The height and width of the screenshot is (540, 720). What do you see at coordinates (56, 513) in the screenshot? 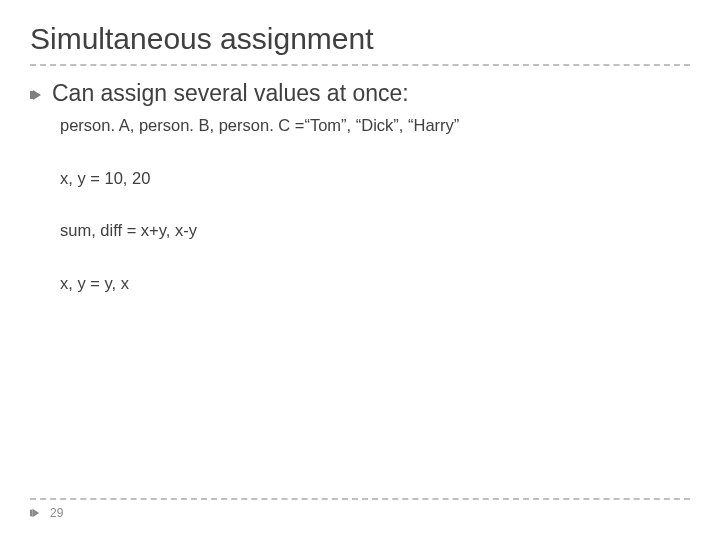
I see `page-number: 29` at bounding box center [56, 513].